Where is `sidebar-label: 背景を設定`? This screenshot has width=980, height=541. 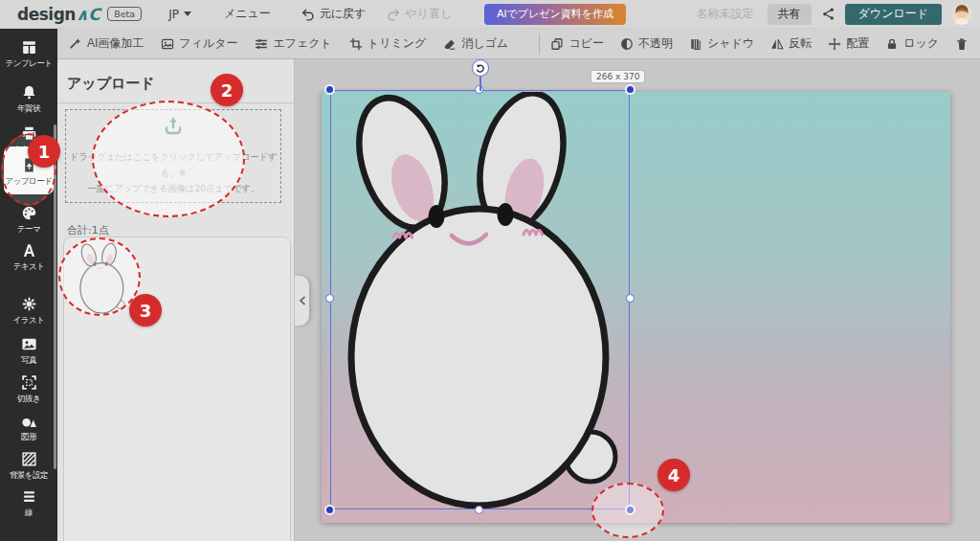 sidebar-label: 背景を設定 is located at coordinates (29, 476).